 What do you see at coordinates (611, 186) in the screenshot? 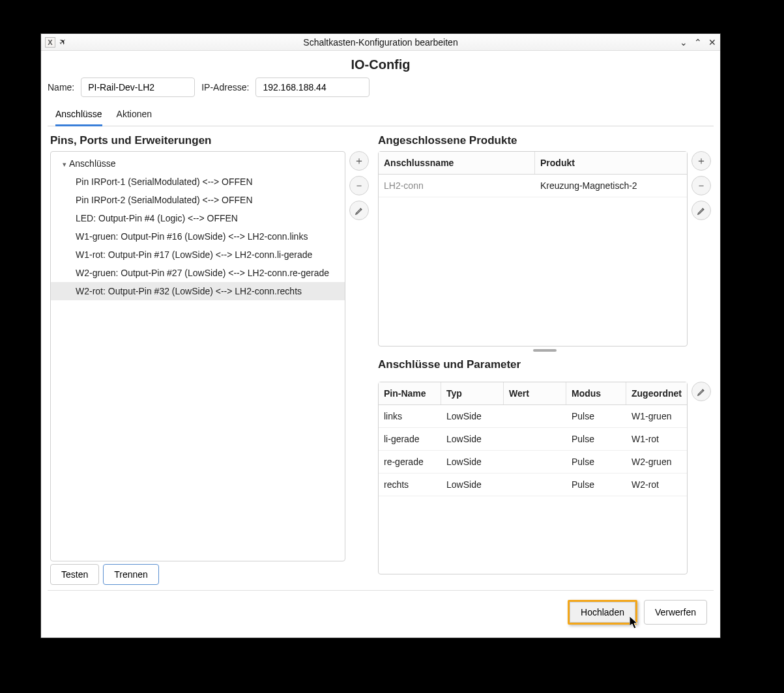
I see `product-name: Kreuzung-Magnetisch-2` at bounding box center [611, 186].